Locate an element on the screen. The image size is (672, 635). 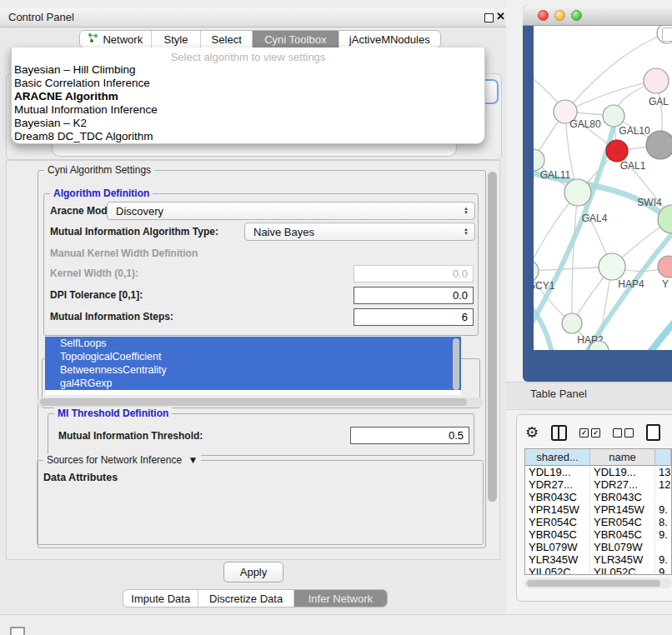
algorithm-option: Basic Correlation Inference is located at coordinates (248, 83).